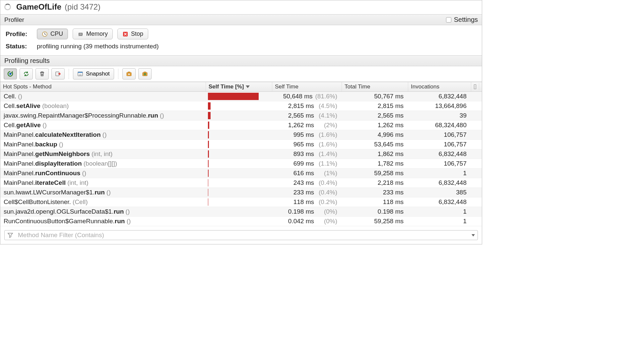 The image size is (644, 363). What do you see at coordinates (145, 74) in the screenshot?
I see `heap-dump-button` at bounding box center [145, 74].